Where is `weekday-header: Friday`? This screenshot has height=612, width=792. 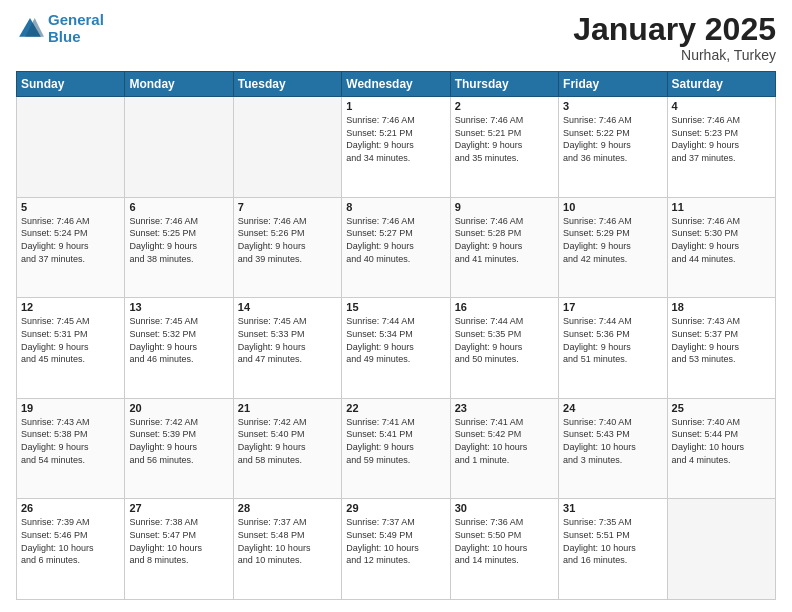
weekday-header: Friday is located at coordinates (613, 84).